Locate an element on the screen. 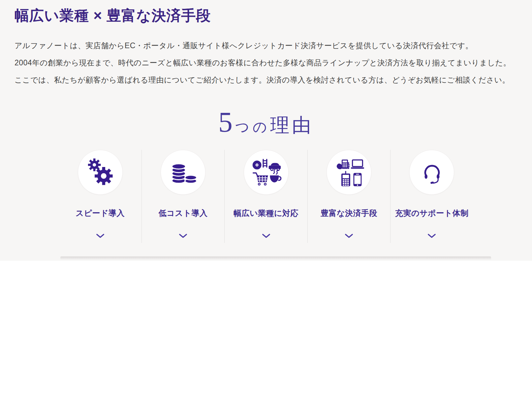 The width and height of the screenshot is (532, 399). intro-text: アルファノートは、実店舗からEC・ポータル・通販サイト様へクレジットカード決済サ… is located at coordinates (266, 63).